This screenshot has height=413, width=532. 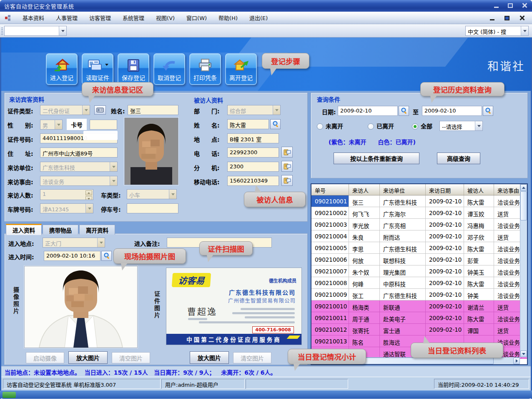 I want to click on table-cell: 张三, so click(x=364, y=201).